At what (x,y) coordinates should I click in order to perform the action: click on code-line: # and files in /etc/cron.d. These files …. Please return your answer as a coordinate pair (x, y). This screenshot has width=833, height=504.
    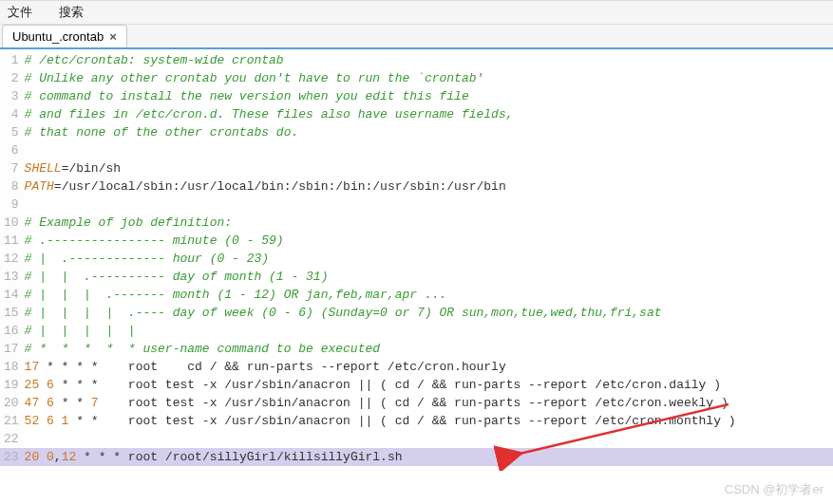
    Looking at the image, I should click on (429, 114).